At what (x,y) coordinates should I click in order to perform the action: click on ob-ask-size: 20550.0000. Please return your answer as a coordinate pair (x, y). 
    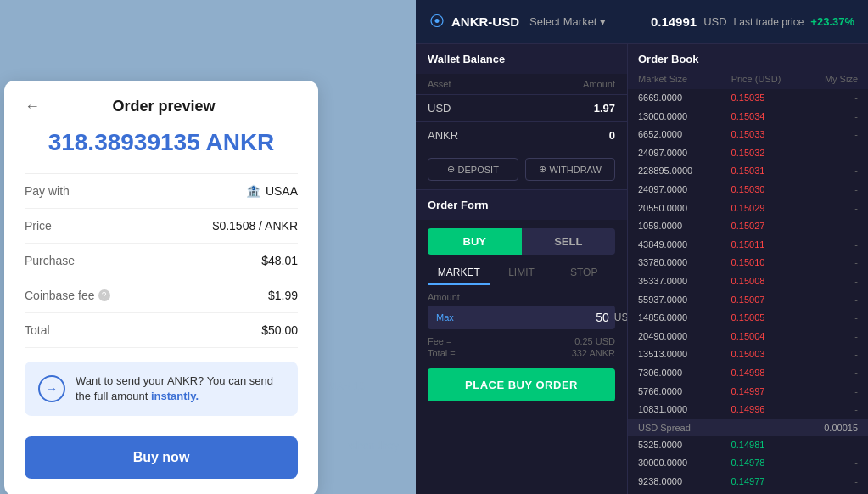
    Looking at the image, I should click on (675, 209).